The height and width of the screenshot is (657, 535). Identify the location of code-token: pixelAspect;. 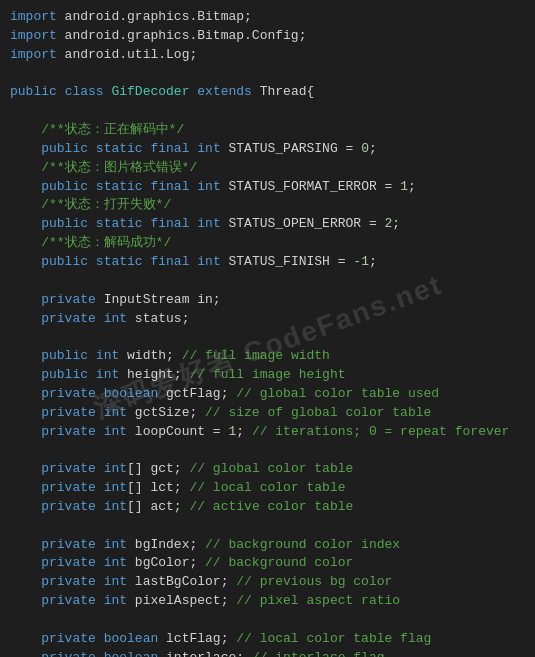
(182, 600).